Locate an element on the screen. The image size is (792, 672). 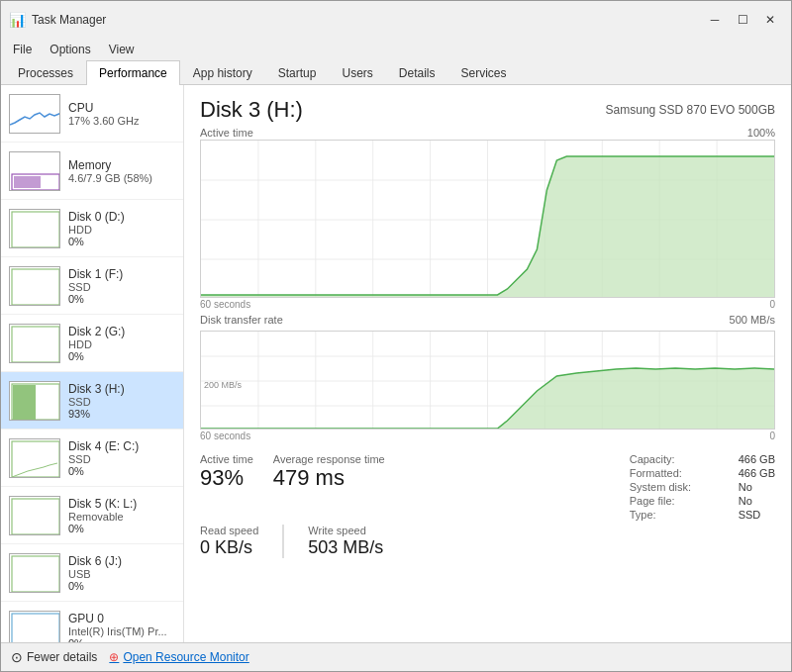
tab-startup: Startup is located at coordinates (297, 73).